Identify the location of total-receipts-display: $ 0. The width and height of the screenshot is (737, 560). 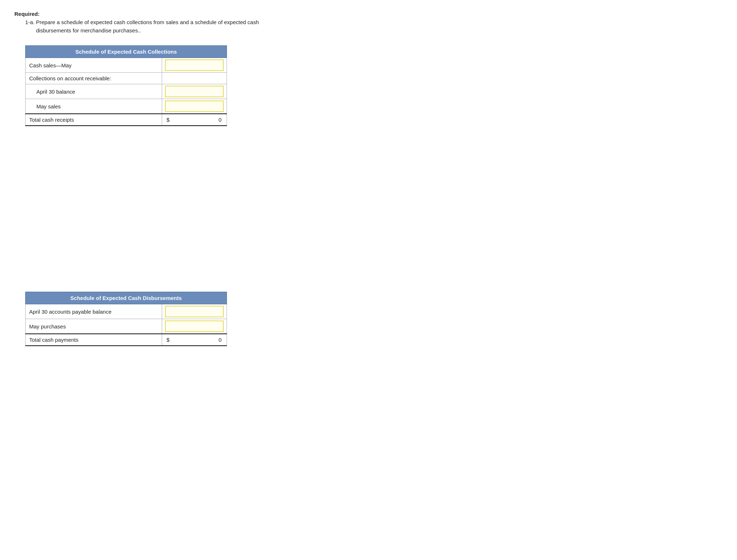
(195, 120).